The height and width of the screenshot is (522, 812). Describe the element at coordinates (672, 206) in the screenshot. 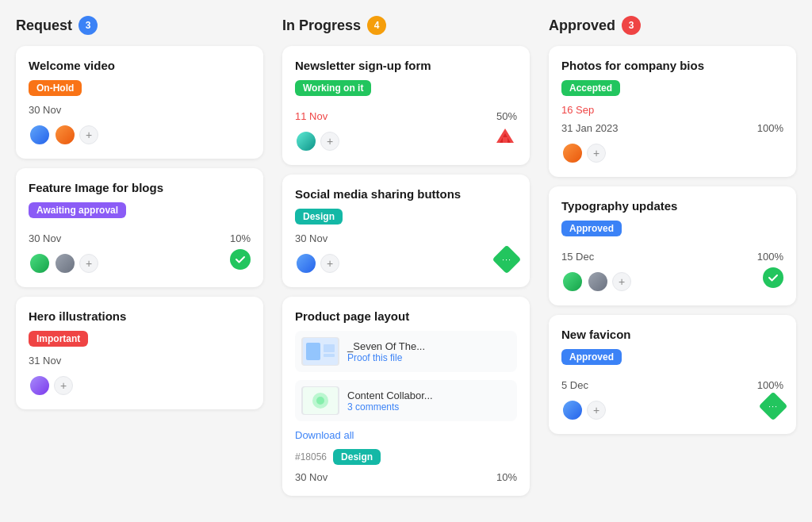

I see `card-title-typography: Typography updates` at that location.